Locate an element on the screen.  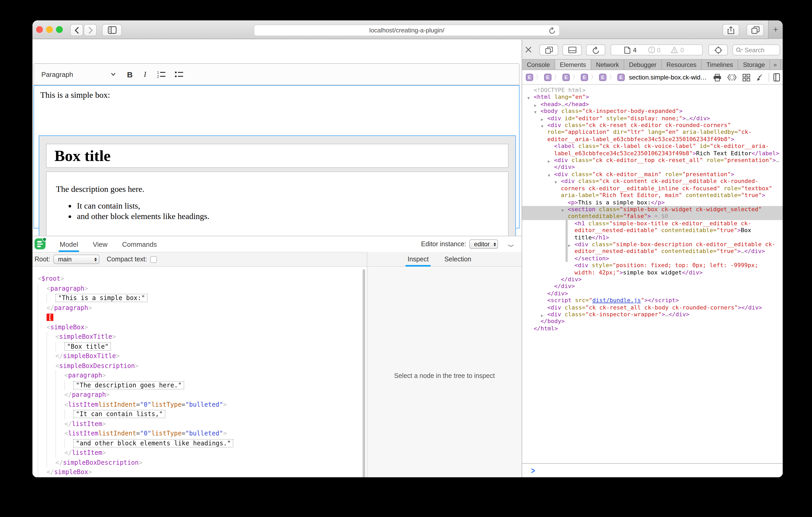
model-text-node: "Box title" is located at coordinates (88, 346).